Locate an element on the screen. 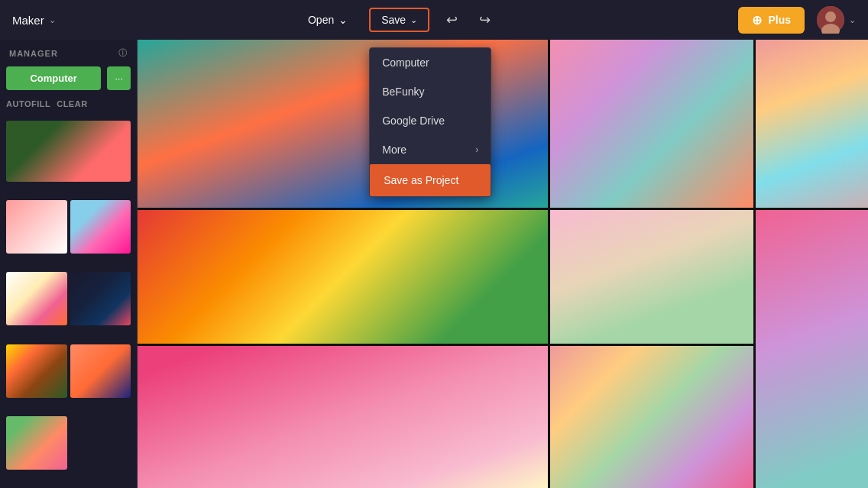  open-button: Open ⌄ is located at coordinates (328, 20).